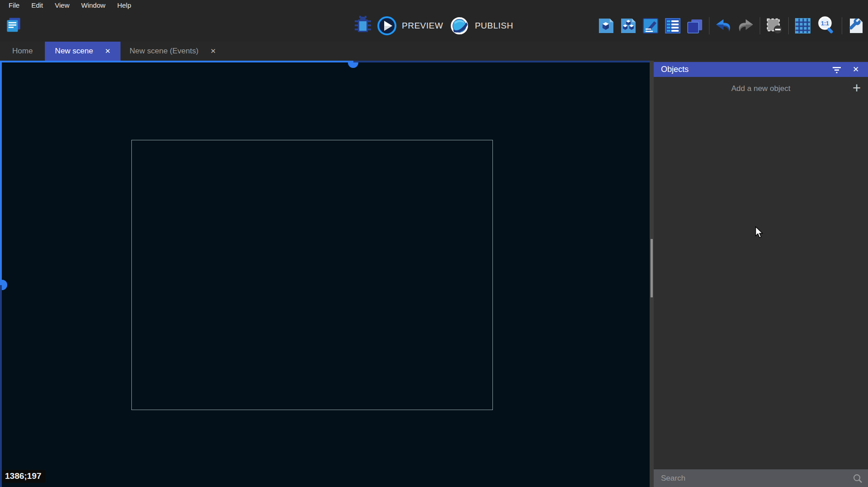 The height and width of the screenshot is (487, 868). Describe the element at coordinates (746, 26) in the screenshot. I see `redo-button` at that location.